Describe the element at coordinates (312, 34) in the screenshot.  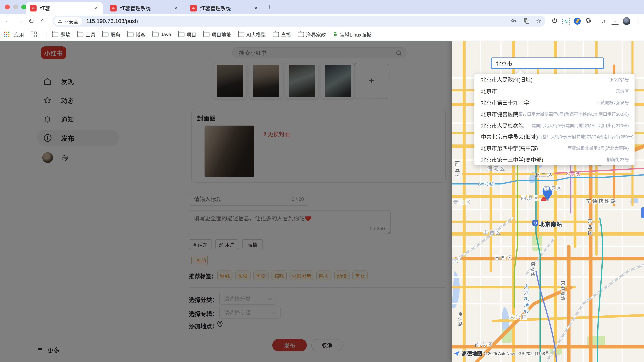
I see `bookmark-folder: 净界家政` at that location.